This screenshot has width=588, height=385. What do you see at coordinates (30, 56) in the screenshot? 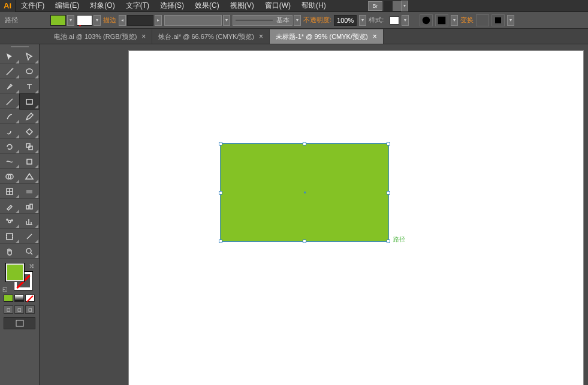
I see `direct-selection-tool` at bounding box center [30, 56].